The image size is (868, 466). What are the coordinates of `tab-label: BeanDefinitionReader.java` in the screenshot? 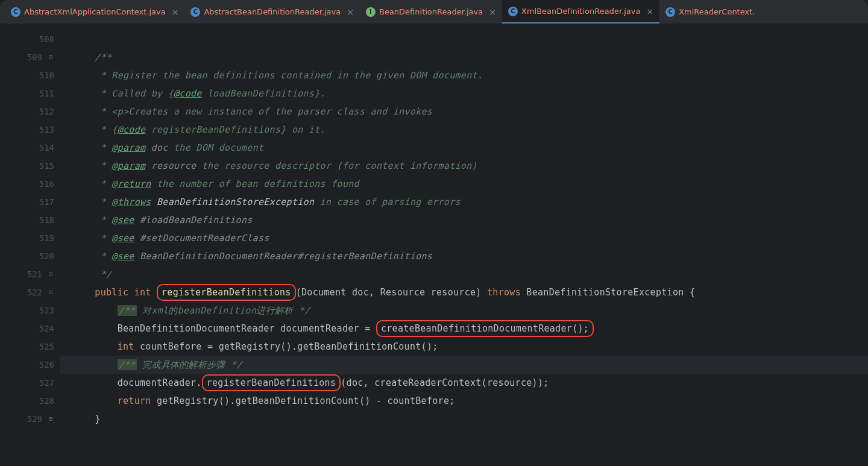 It's located at (431, 12).